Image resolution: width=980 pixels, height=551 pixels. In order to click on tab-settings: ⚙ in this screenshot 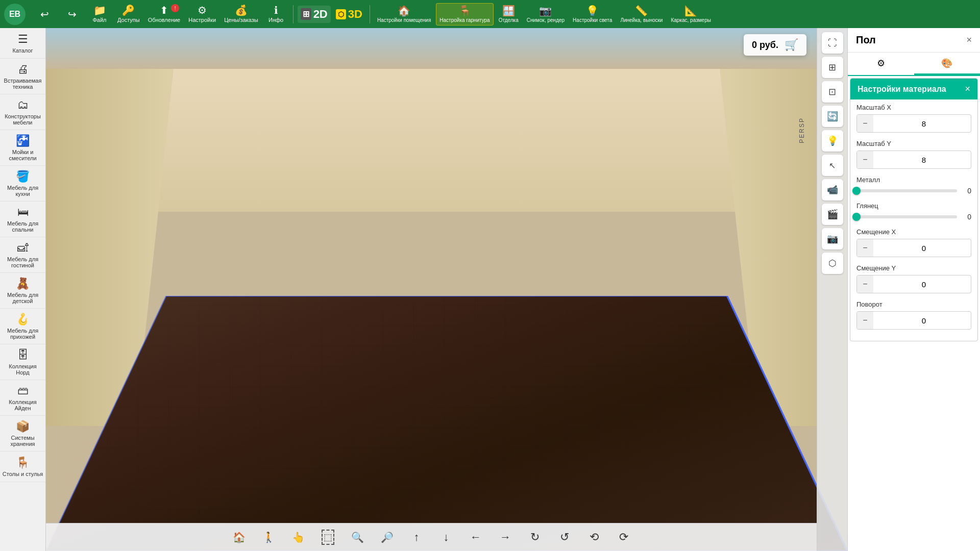, I will do `click(881, 64)`.